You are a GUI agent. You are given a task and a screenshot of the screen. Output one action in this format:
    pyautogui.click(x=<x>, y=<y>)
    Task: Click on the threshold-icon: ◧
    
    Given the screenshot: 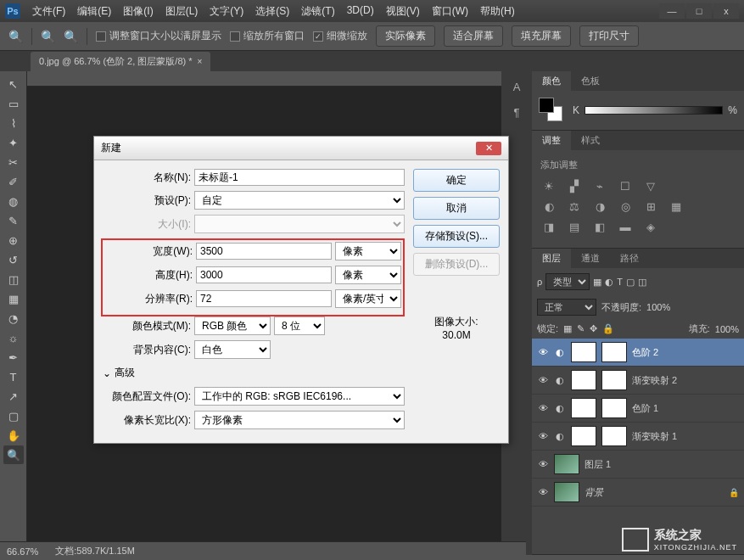 What is the action you would take?
    pyautogui.click(x=600, y=227)
    